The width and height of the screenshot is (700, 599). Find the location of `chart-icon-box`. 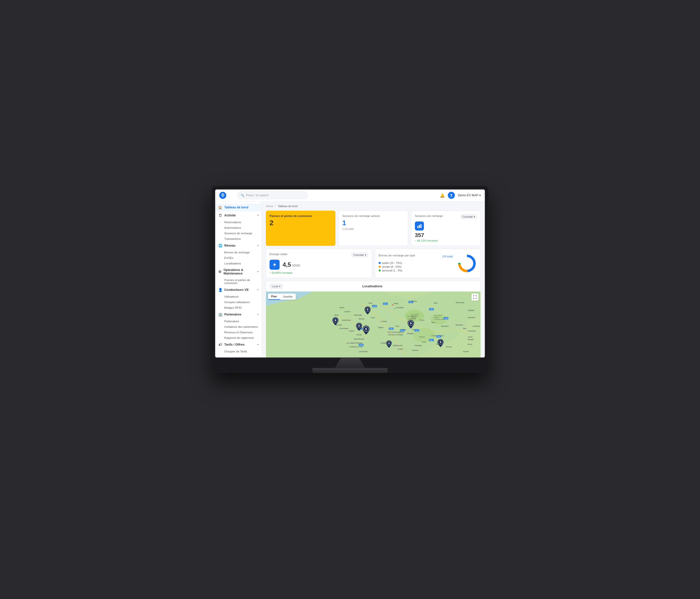

chart-icon-box is located at coordinates (420, 226).